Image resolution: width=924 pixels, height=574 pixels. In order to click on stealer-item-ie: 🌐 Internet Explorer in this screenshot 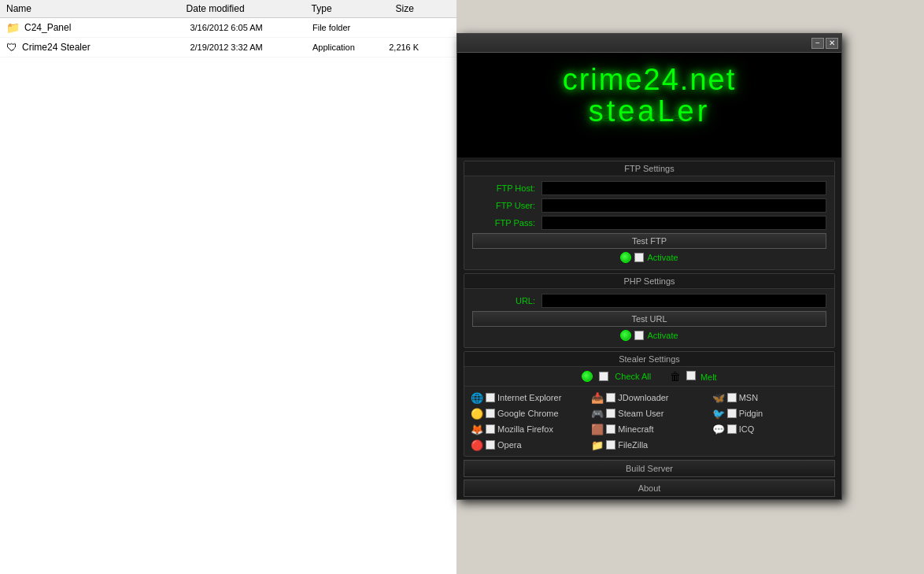, I will do `click(529, 398)`.